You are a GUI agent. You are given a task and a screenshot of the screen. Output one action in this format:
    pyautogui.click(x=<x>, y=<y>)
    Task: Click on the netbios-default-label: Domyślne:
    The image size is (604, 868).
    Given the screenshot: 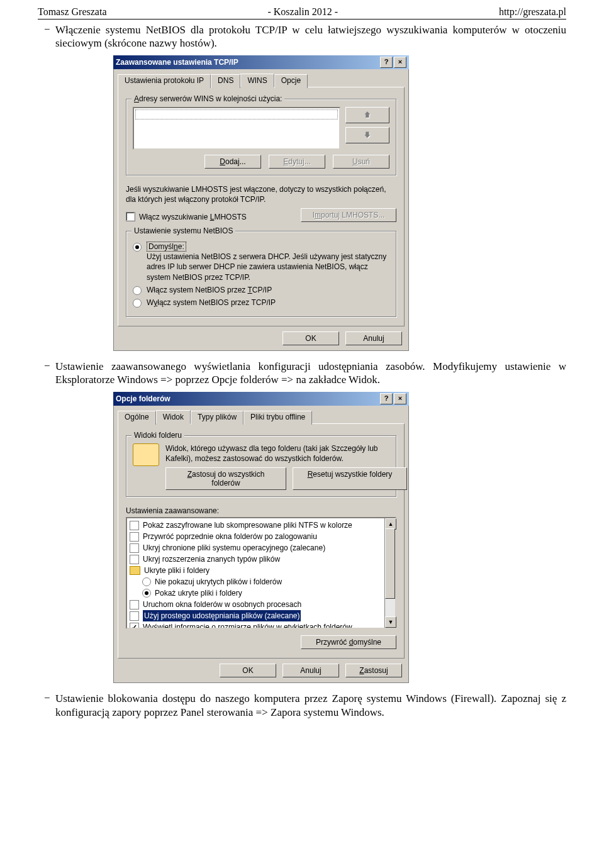 What is the action you would take?
    pyautogui.click(x=166, y=247)
    